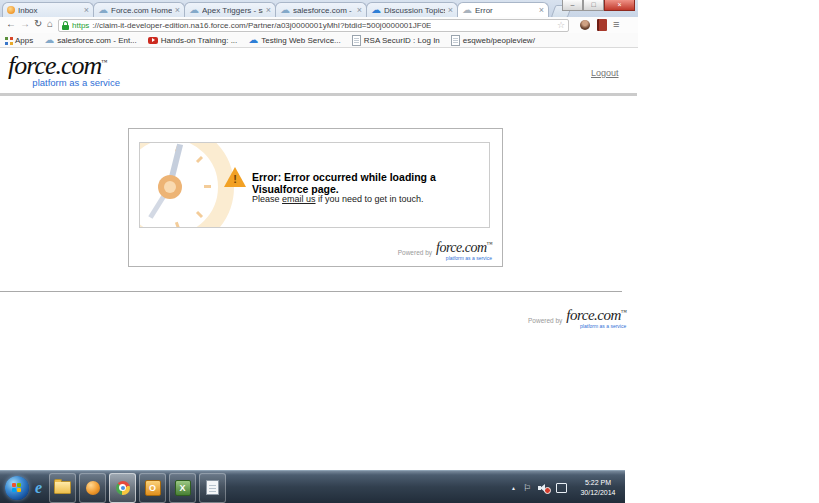 The width and height of the screenshot is (819, 503). I want to click on system-tray: ▲ ⚐ 5:22 PM 30/12/2014, so click(568, 488).